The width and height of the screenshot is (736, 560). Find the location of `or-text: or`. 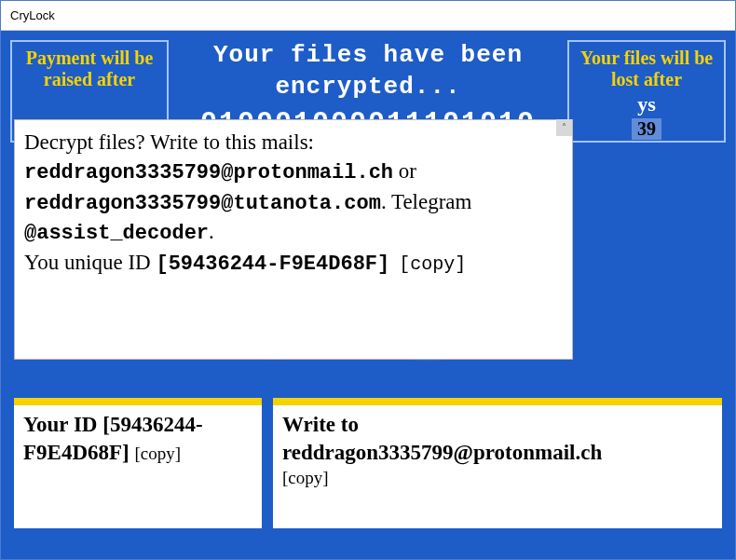

or-text: or is located at coordinates (404, 171).